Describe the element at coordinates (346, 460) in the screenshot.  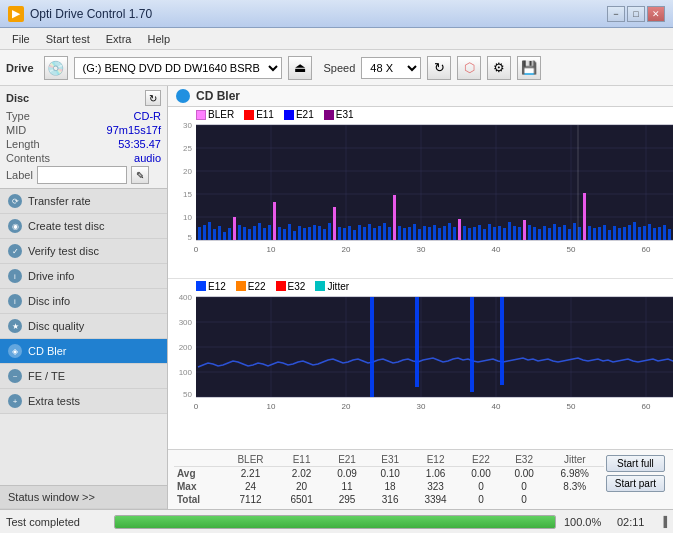
I see `stats-col-e21: E21` at that location.